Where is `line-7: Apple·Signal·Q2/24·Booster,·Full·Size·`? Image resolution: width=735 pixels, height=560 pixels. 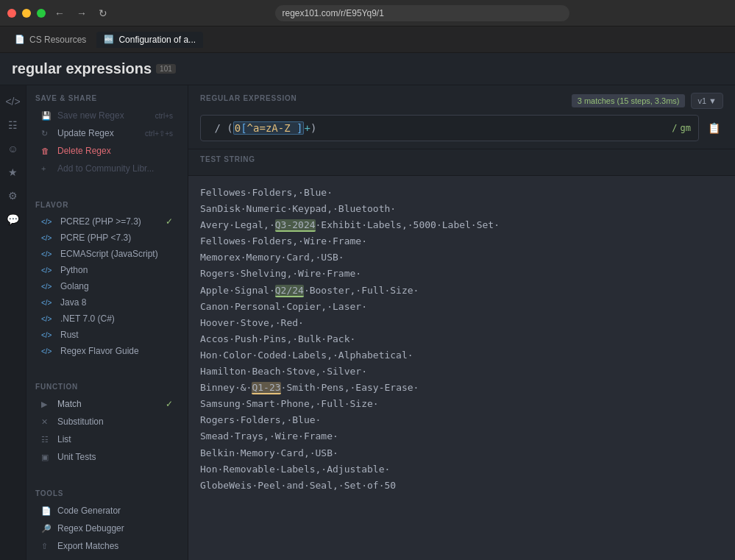 line-7: Apple·Signal·Q2/24·Booster,·Full·Size· is located at coordinates (462, 291).